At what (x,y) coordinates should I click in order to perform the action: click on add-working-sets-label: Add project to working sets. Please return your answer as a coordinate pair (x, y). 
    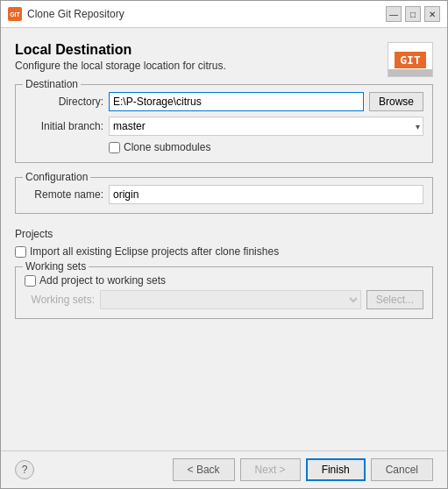
    Looking at the image, I should click on (103, 280).